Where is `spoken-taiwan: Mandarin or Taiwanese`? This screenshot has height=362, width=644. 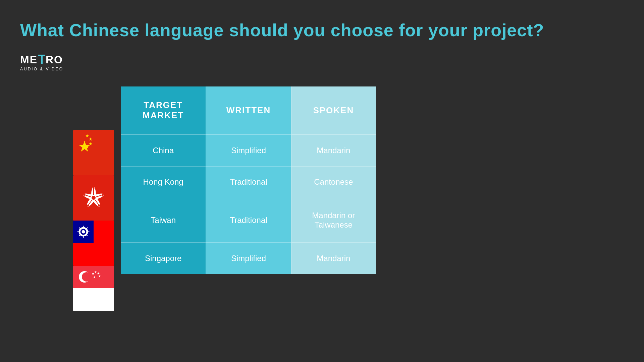 spoken-taiwan: Mandarin or Taiwanese is located at coordinates (333, 220).